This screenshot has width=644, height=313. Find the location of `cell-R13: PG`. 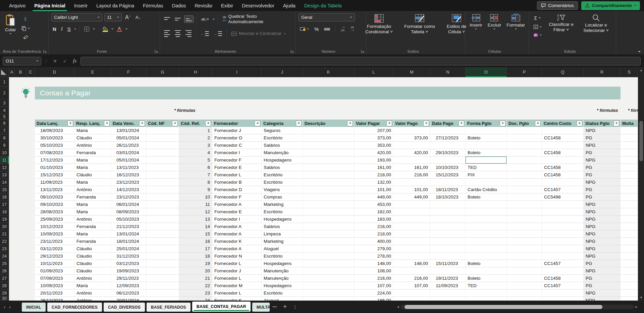

cell-R13: PG is located at coordinates (602, 175).